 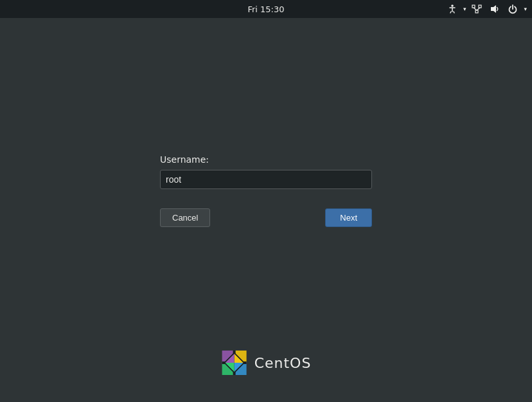 What do you see at coordinates (184, 160) in the screenshot?
I see `username-label: Username:` at bounding box center [184, 160].